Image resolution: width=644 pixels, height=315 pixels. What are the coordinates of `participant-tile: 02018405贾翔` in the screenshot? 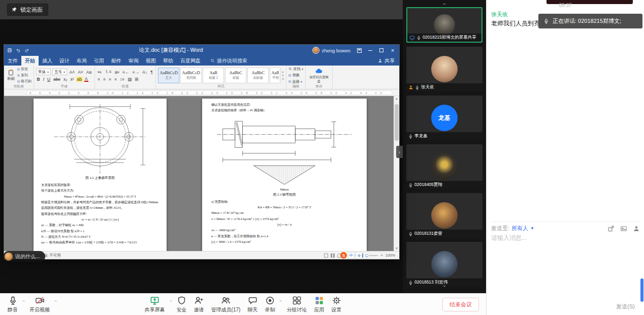 It's located at (444, 167).